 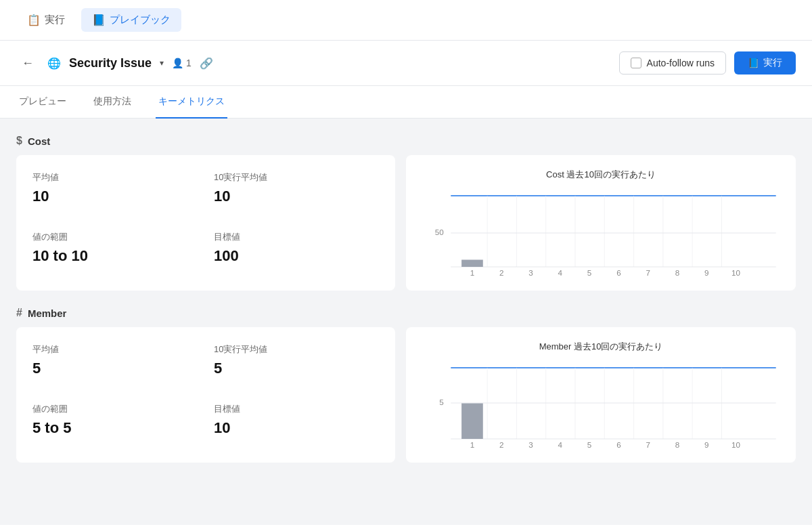 What do you see at coordinates (28, 64) in the screenshot?
I see `back-button: ←` at bounding box center [28, 64].